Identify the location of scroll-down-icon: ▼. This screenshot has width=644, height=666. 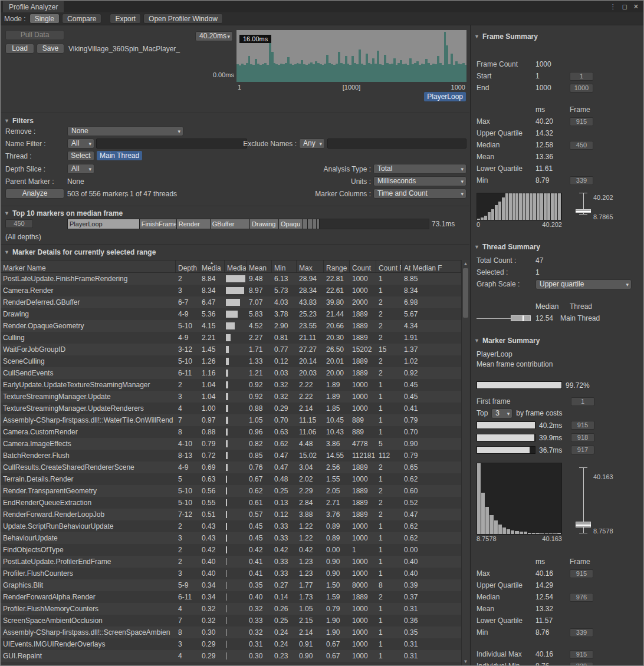
(466, 661).